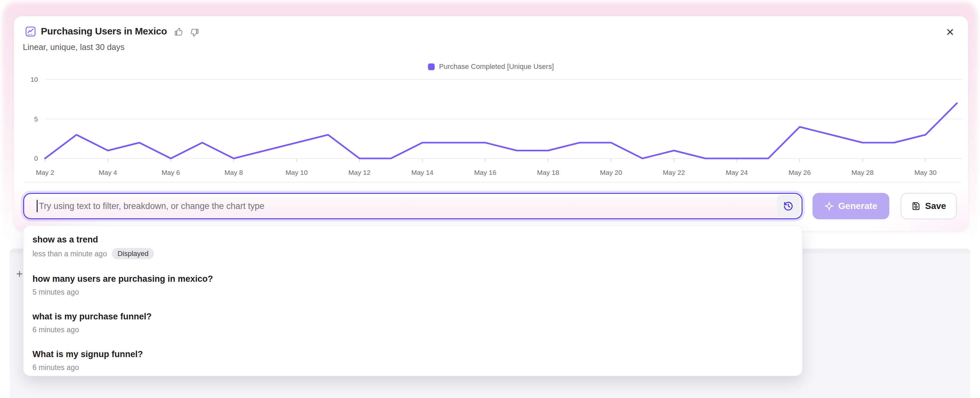  Describe the element at coordinates (34, 79) in the screenshot. I see `svg-text: 10` at that location.